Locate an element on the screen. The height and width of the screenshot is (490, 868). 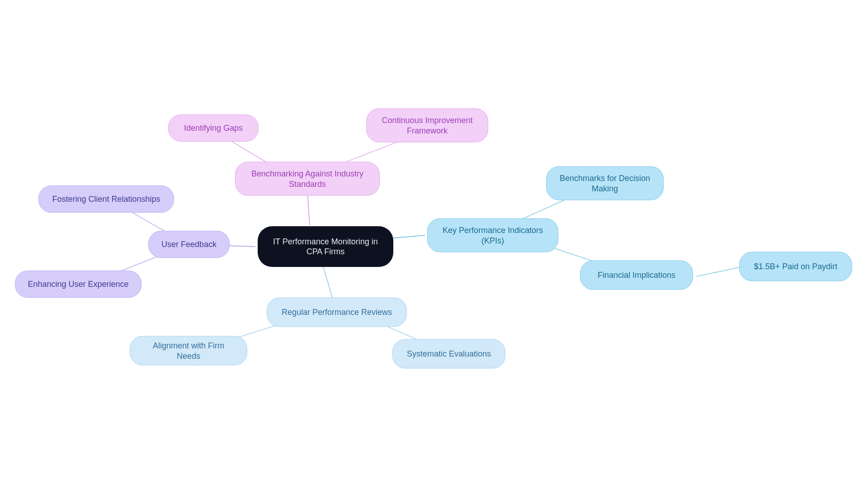
reviews-node: Regular Performance Reviews is located at coordinates (337, 312).